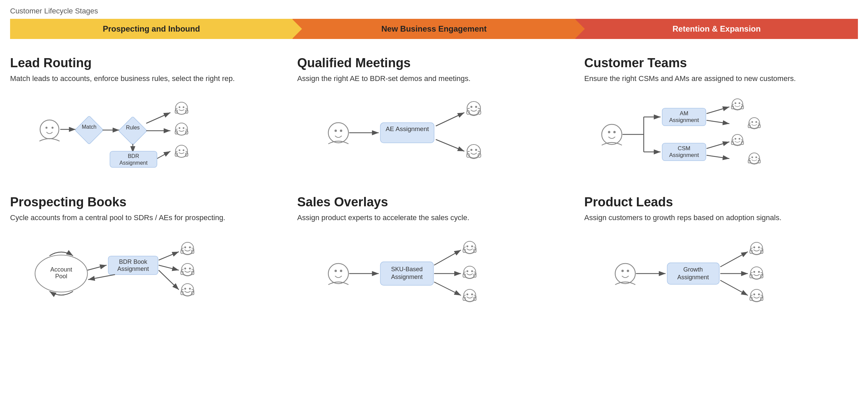 The image size is (868, 410). What do you see at coordinates (133, 156) in the screenshot?
I see `svg-text: BDR` at bounding box center [133, 156].